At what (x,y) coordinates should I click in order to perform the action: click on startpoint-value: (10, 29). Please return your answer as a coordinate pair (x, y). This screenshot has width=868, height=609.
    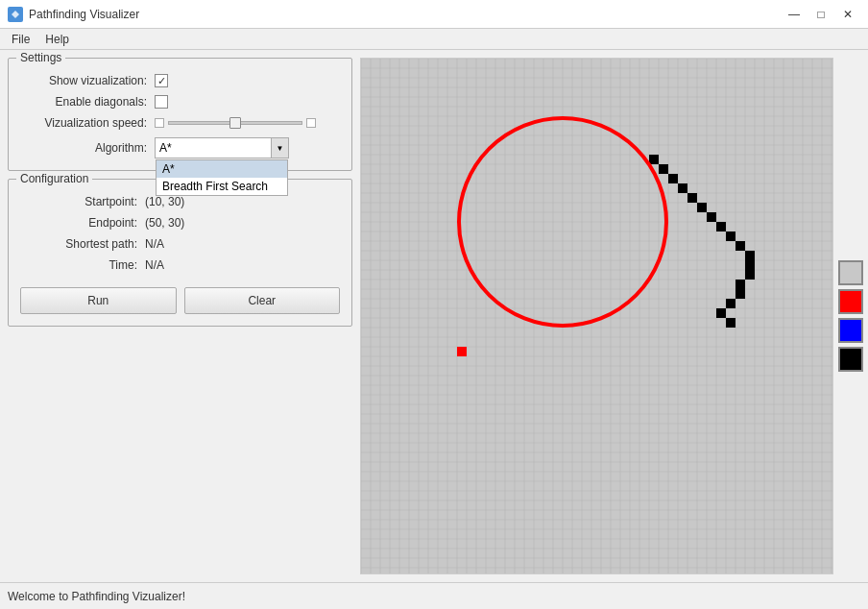
    Looking at the image, I should click on (165, 202).